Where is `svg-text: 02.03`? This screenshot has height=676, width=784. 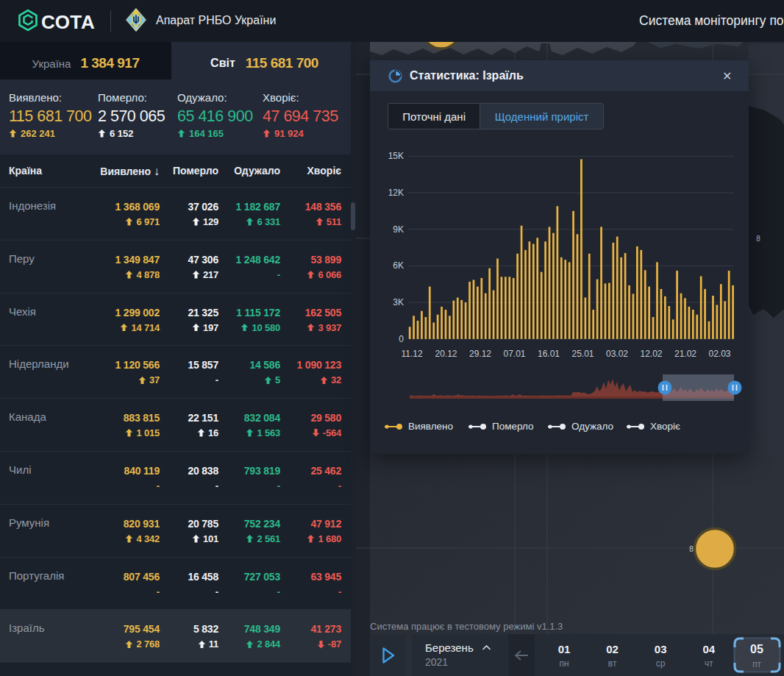
svg-text: 02.03 is located at coordinates (719, 354).